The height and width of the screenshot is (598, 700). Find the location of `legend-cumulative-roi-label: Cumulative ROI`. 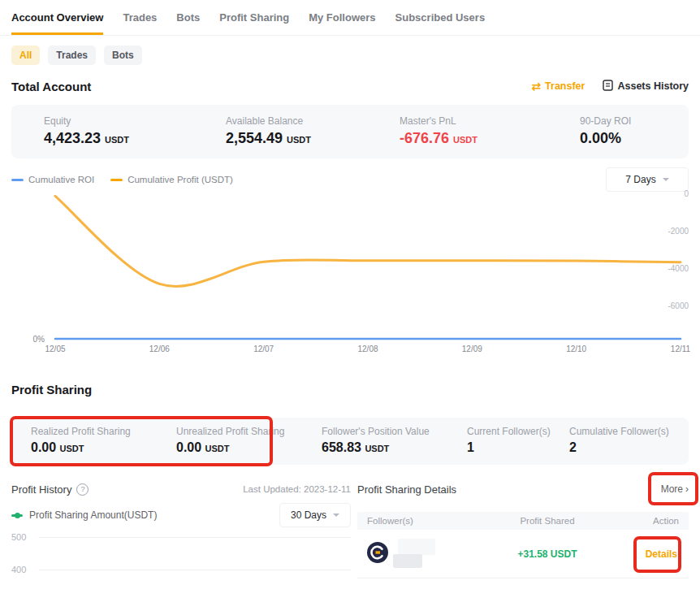

legend-cumulative-roi-label: Cumulative ROI is located at coordinates (62, 180).